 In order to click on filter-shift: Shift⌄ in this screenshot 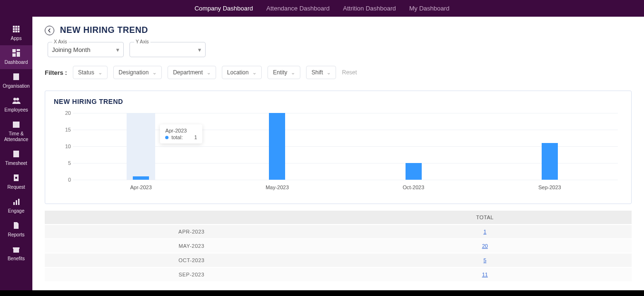, I will do `click(321, 72)`.